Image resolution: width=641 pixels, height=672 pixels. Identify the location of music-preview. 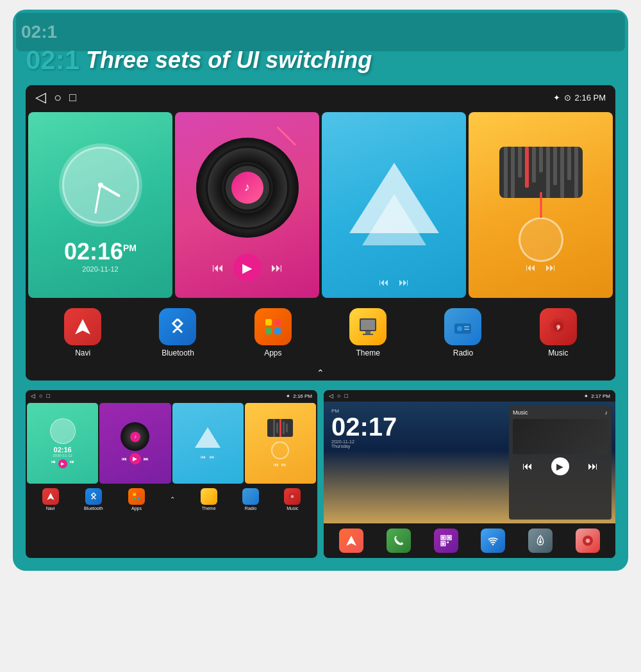
(560, 437).